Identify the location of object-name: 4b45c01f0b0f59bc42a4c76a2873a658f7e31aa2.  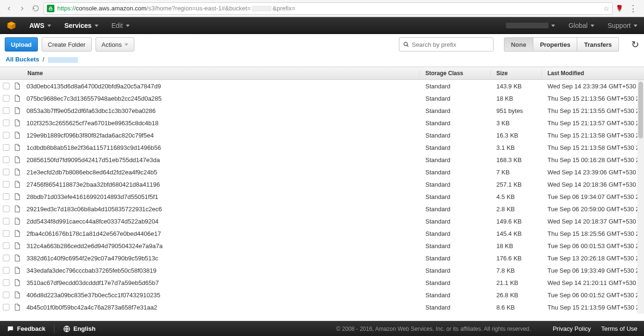
(223, 307).